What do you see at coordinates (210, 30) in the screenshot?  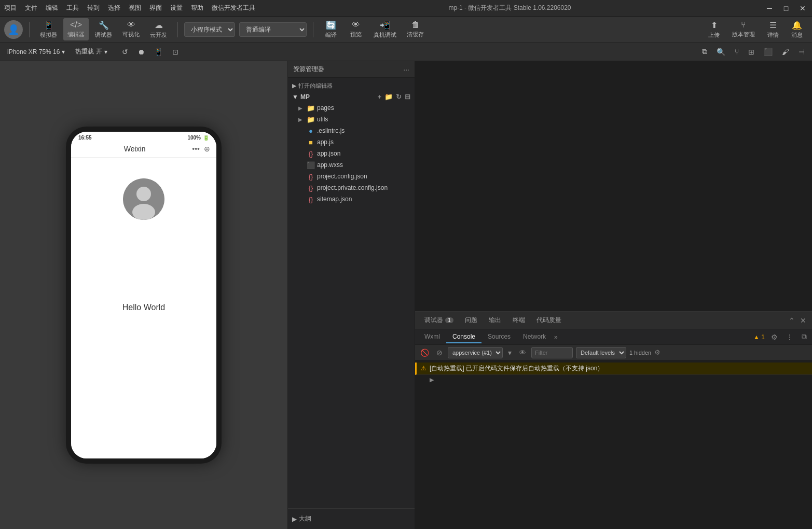 I see `mode-select: 小程序模式` at bounding box center [210, 30].